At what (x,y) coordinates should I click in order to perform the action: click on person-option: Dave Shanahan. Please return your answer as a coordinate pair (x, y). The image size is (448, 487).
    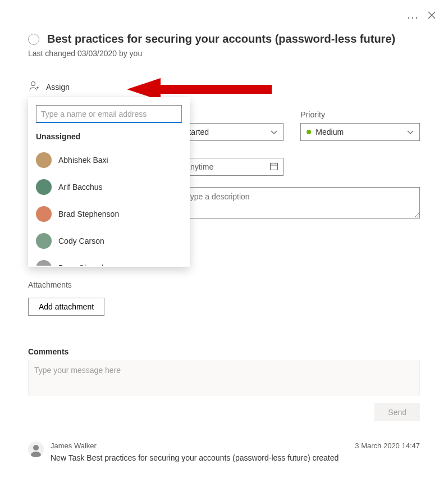
    Looking at the image, I should click on (109, 260).